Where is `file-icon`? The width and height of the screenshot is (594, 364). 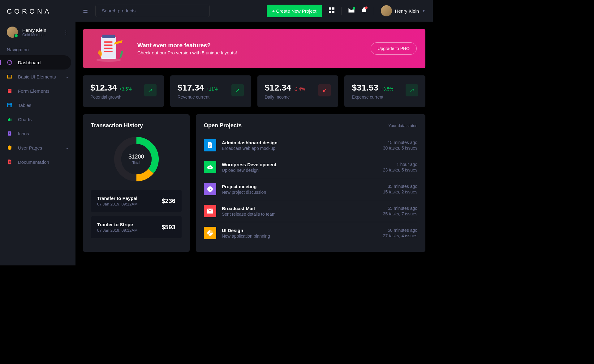
file-icon is located at coordinates (210, 145).